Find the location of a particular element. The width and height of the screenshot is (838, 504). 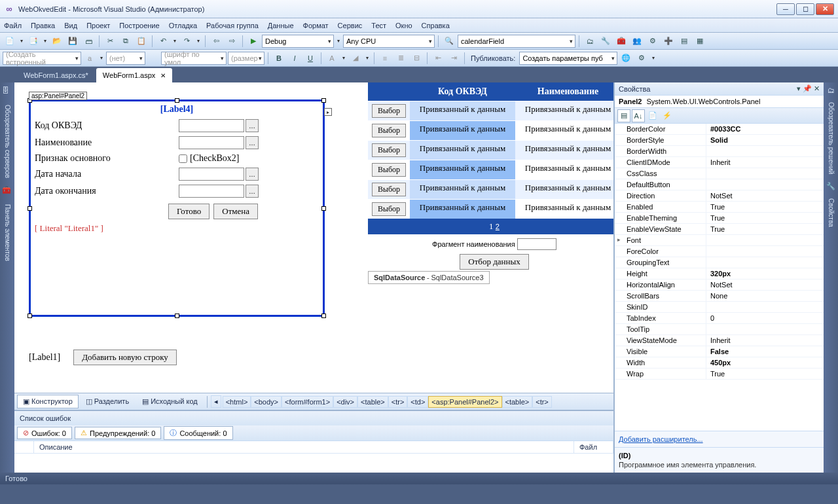

properties-tab-icon: 🔧 is located at coordinates (831, 186).